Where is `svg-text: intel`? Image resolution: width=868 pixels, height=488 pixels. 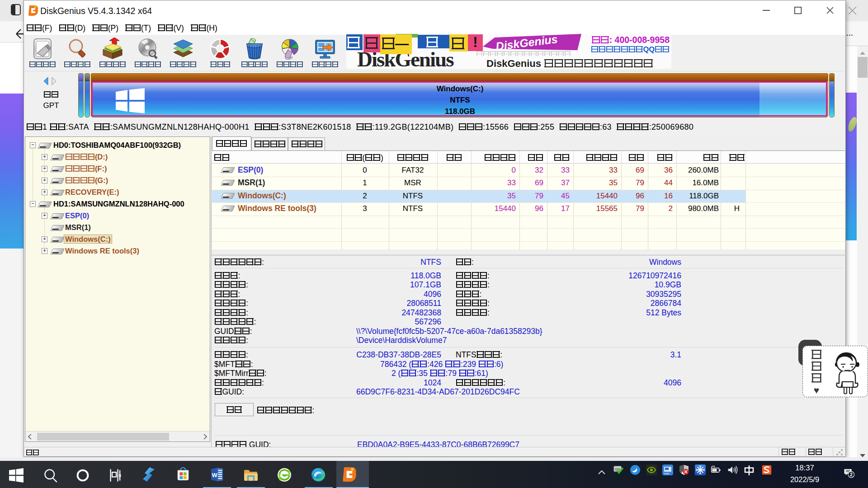 svg-text: intel is located at coordinates (666, 474).